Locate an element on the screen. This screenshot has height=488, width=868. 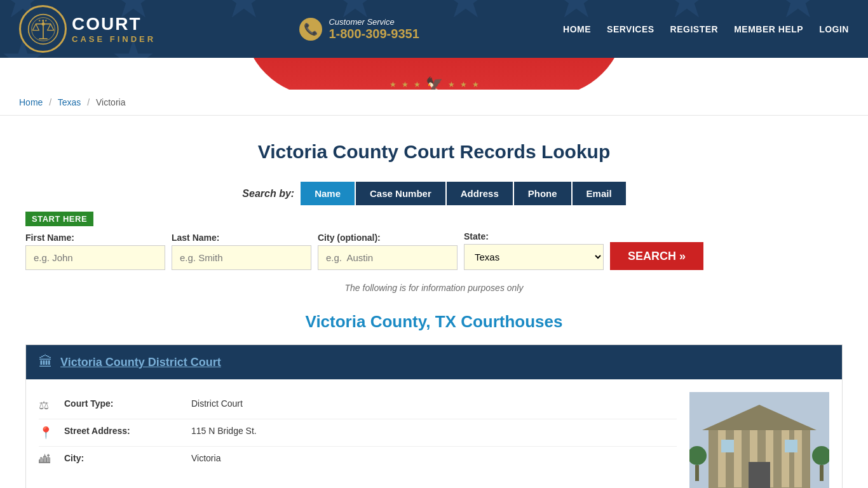
star-right-3: ★ is located at coordinates (475, 85).